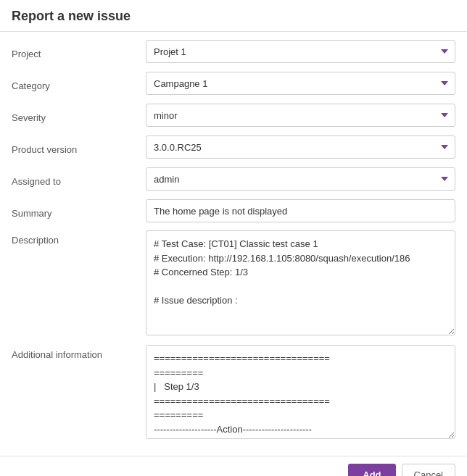 The height and width of the screenshot is (476, 467). I want to click on category-row: Category Campagne 1 Campagne 2, so click(233, 83).